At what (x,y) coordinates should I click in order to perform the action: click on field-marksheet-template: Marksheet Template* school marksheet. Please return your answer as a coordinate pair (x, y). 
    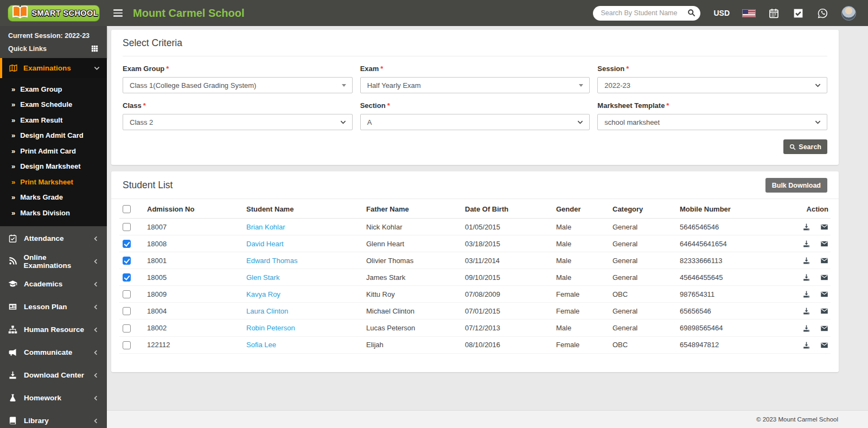
    Looking at the image, I should click on (712, 116).